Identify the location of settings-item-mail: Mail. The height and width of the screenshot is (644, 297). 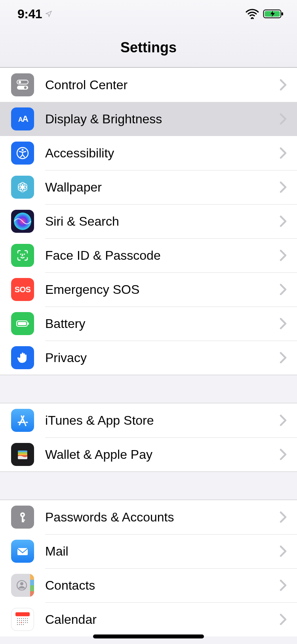
(148, 551).